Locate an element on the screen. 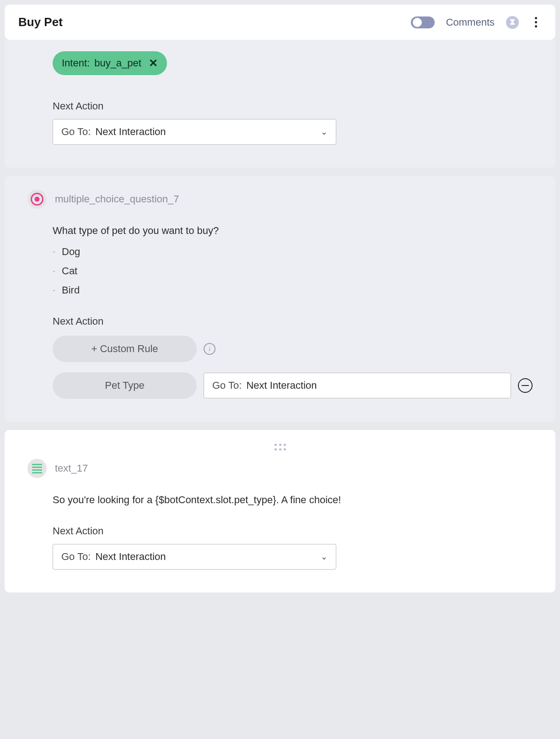  remove-rule-icon is located at coordinates (525, 386).